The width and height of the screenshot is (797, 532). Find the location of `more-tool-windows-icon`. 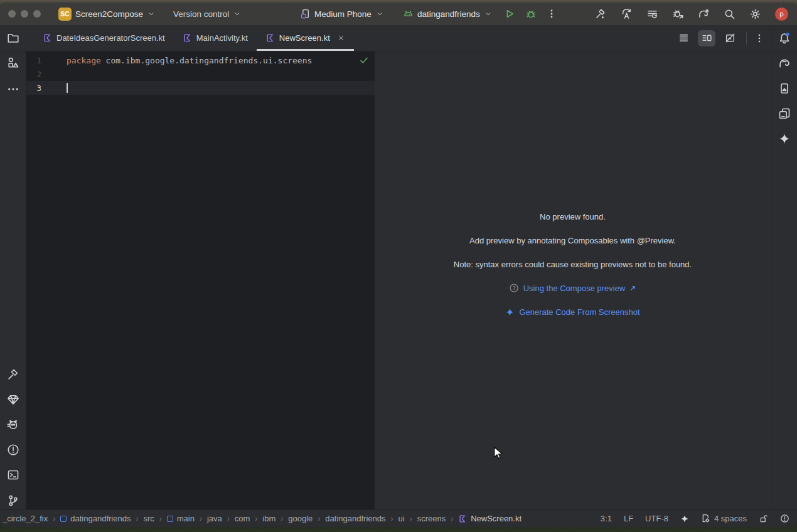

more-tool-windows-icon is located at coordinates (13, 89).